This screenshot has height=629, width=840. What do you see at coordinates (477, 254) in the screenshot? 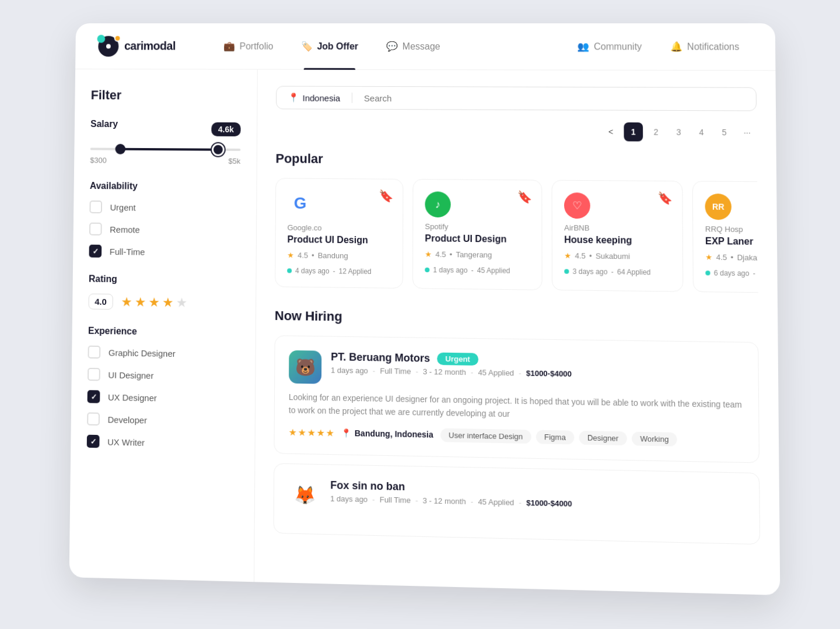
I see `spotify-meta: ★ 4.5 • Tangerang` at bounding box center [477, 254].